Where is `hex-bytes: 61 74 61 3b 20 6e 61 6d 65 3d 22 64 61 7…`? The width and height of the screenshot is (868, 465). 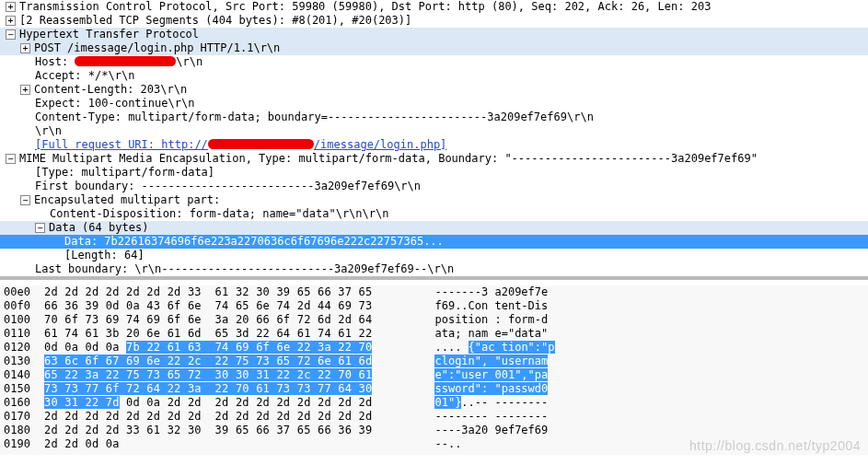 hex-bytes: 61 74 61 3b 20 6e 61 6d 65 3d 22 64 61 7… is located at coordinates (233, 333).